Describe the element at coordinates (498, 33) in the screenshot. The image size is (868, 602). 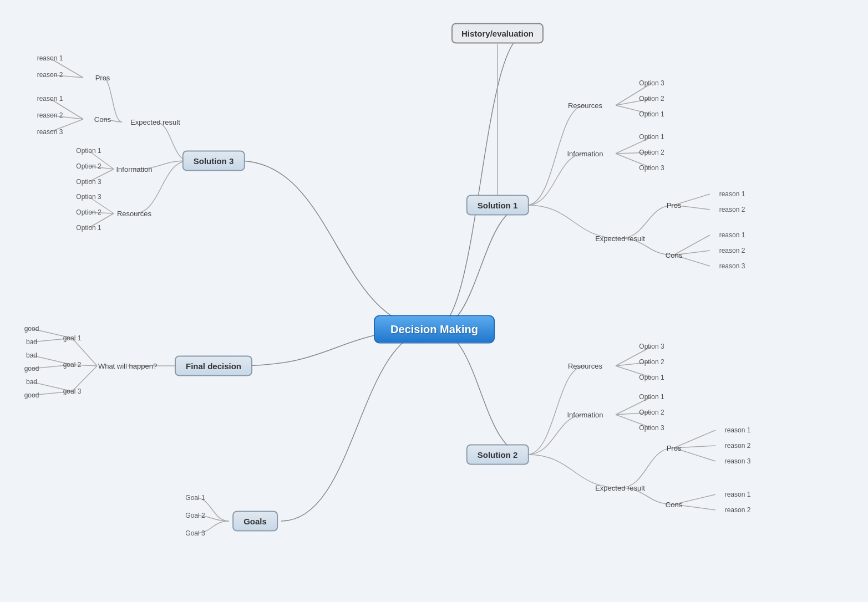
I see `history-node: History/evaluation` at that location.